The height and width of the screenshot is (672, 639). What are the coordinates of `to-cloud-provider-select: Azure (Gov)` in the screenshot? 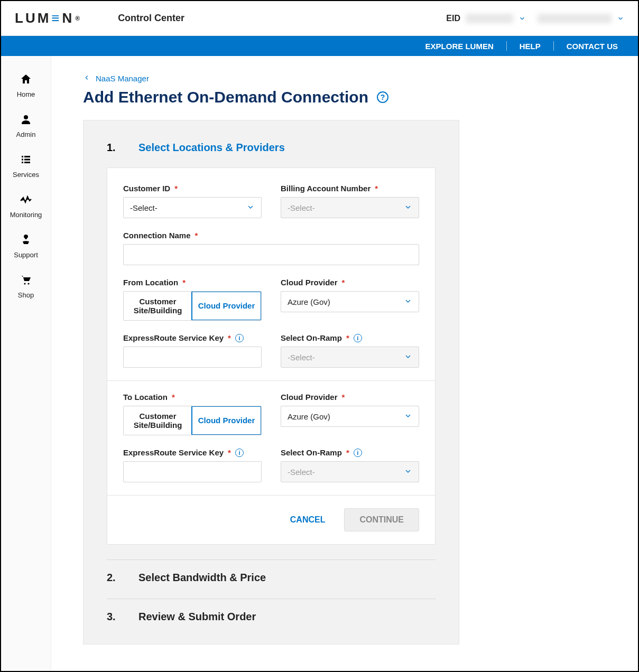 It's located at (350, 416).